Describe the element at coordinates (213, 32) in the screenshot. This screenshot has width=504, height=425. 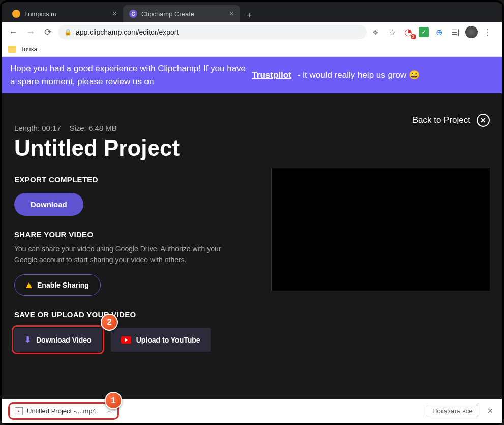
I see `address-bar: 🔒 app.clipchamp.com/editor/export` at that location.